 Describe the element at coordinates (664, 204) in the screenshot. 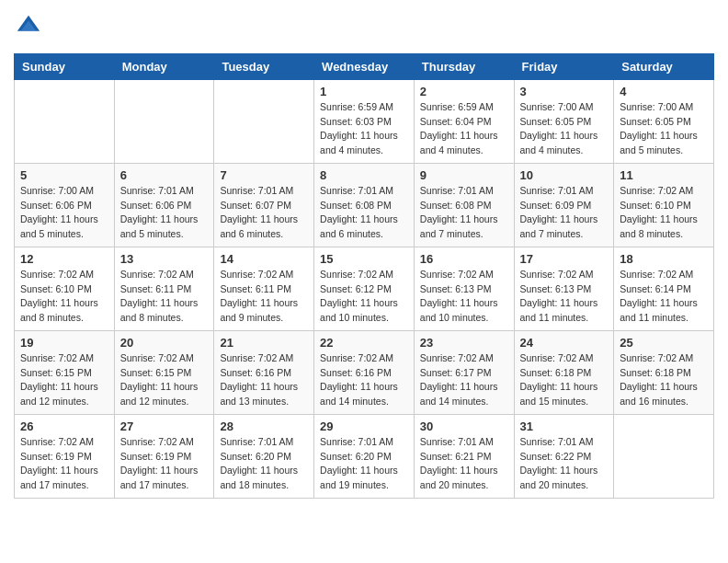

I see `calendar-cell: 11Sunrise: 7:02 AM Sunset: 6:10 PM Dayli…` at that location.